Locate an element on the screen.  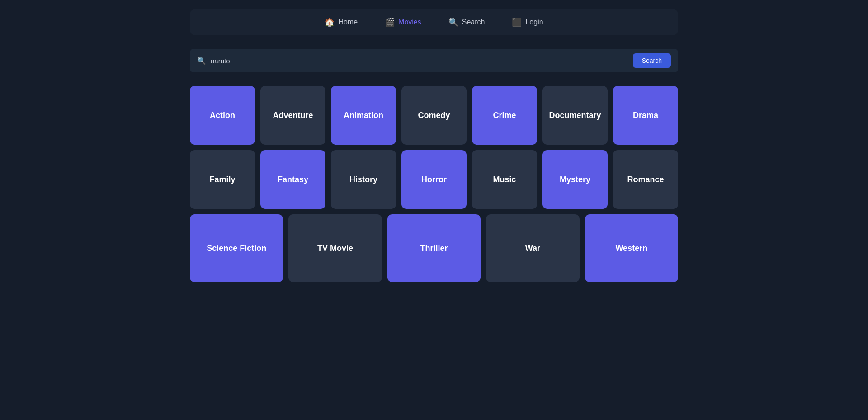
genre-tile-science-fiction: Science Fiction is located at coordinates (236, 248).